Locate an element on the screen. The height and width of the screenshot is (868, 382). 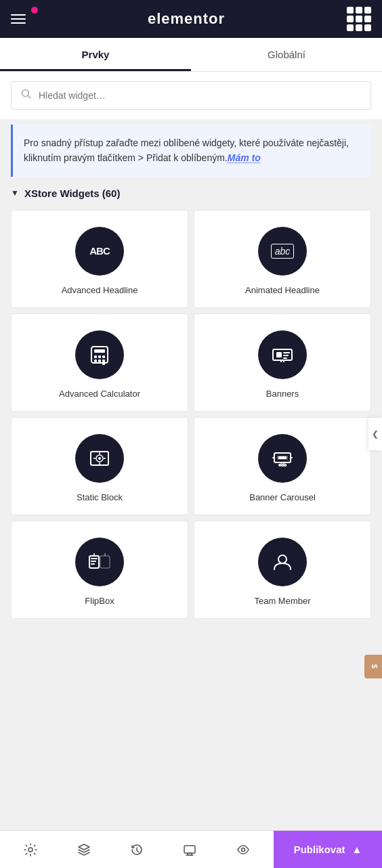
apps-grid-button is located at coordinates (359, 19).